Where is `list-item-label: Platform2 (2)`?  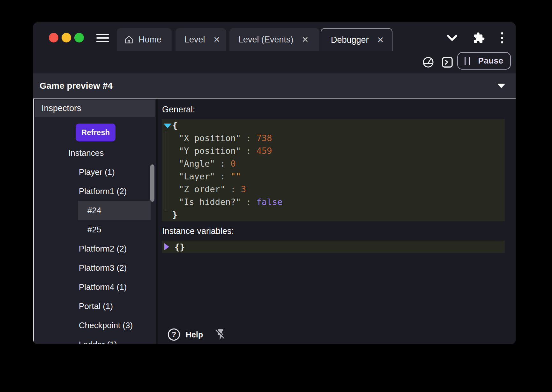
list-item-label: Platform2 (2) is located at coordinates (103, 249).